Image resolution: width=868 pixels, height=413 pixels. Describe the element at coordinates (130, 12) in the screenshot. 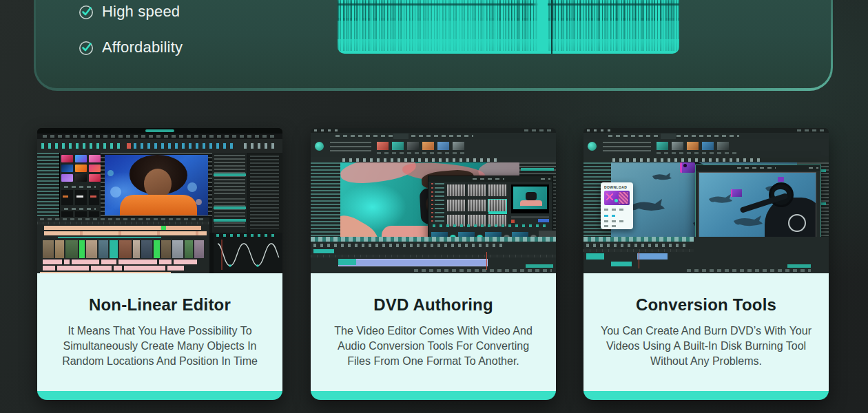

I see `feature-item-high-speed: High speed` at that location.